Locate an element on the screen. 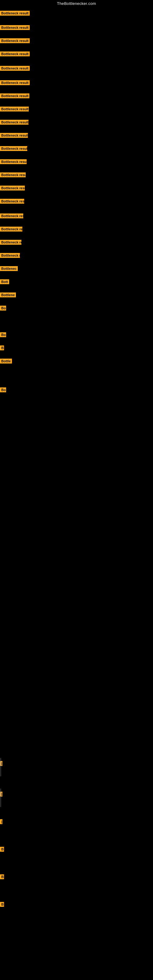 This screenshot has height=980, width=153. bottleneck-row: Bottleneck r is located at coordinates (10, 256).